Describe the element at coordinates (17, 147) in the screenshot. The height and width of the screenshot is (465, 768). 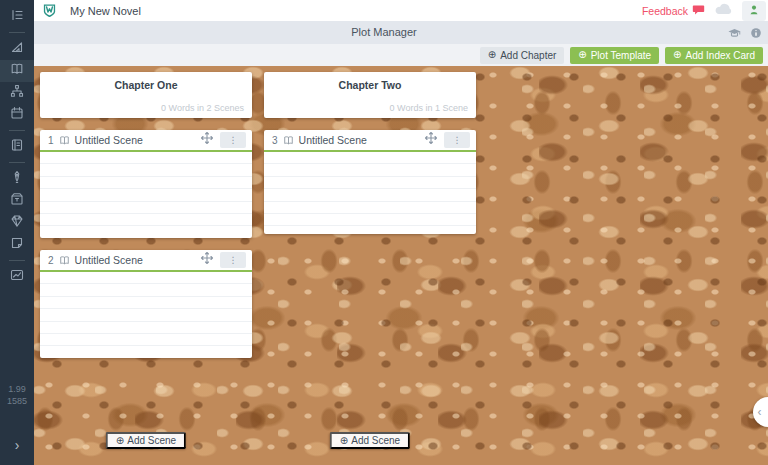
I see `sidebar-item-notebook` at that location.